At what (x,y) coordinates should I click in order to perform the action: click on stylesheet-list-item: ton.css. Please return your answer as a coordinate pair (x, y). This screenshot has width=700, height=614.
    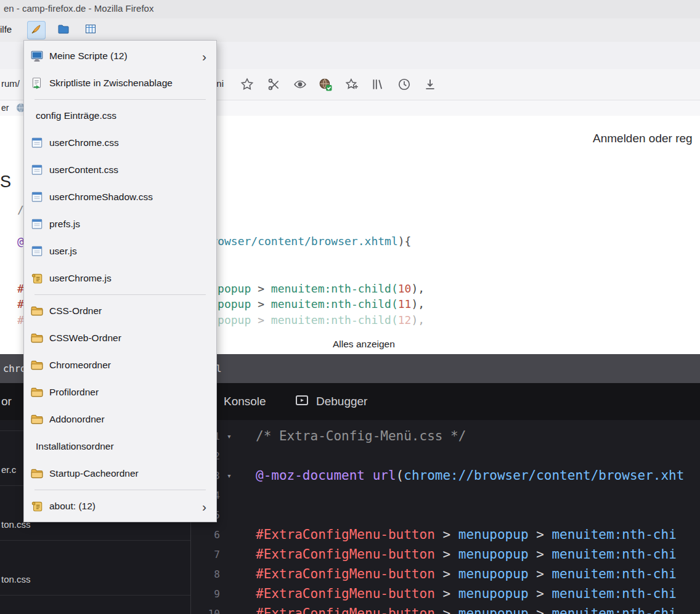
    Looking at the image, I should click on (95, 568).